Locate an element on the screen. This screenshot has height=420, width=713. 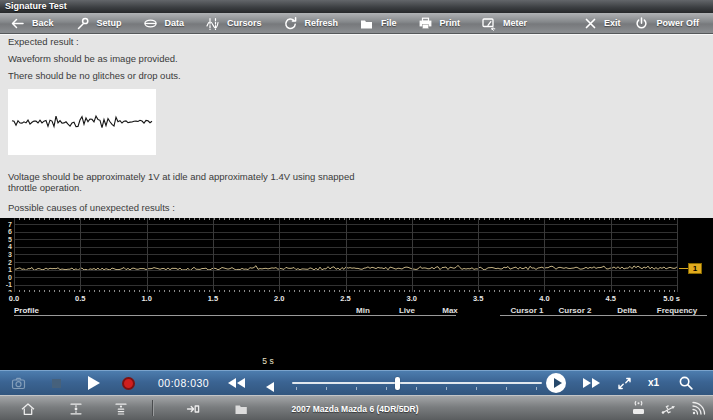
time-tick-label: 0.5 is located at coordinates (80, 298).